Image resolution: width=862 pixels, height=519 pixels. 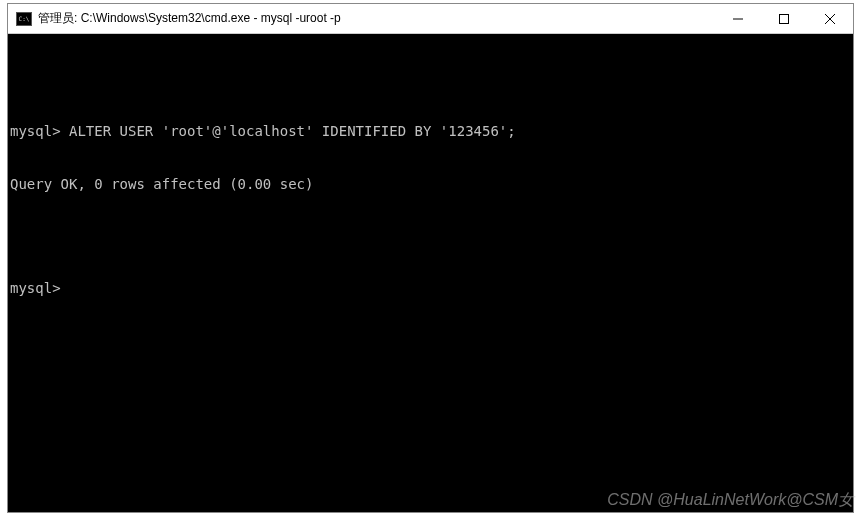 I want to click on minimize-button, so click(x=738, y=18).